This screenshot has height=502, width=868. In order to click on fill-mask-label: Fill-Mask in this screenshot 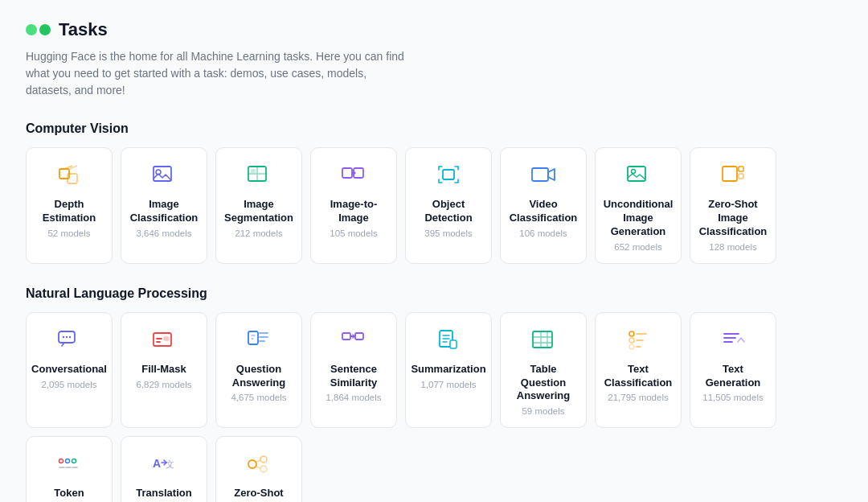, I will do `click(164, 370)`.